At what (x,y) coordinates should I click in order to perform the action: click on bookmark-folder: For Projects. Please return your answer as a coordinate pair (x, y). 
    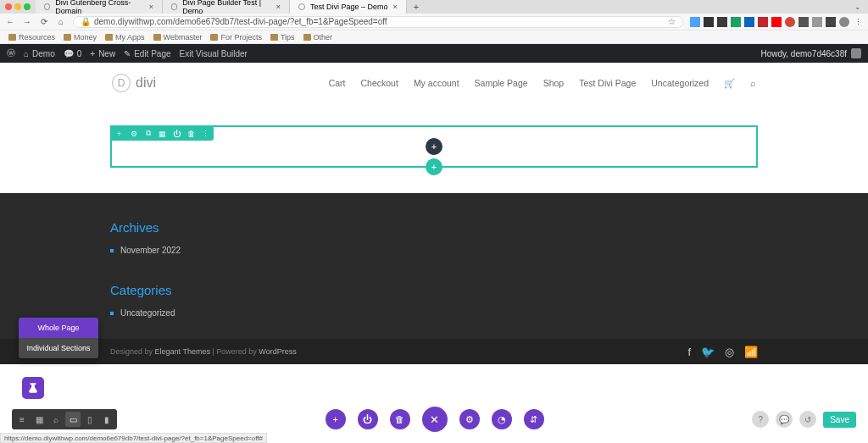
    Looking at the image, I should click on (236, 37).